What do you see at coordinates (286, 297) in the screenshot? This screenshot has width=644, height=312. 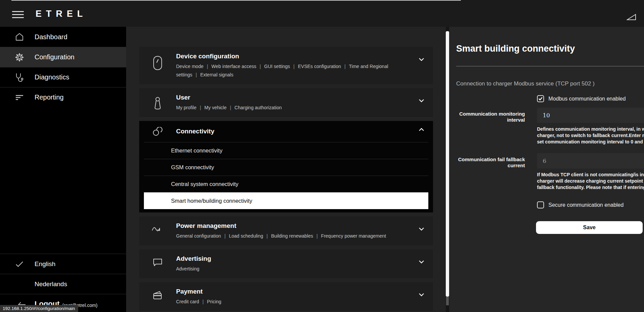 I see `section-payment: Payment Credit card|Pricing` at bounding box center [286, 297].